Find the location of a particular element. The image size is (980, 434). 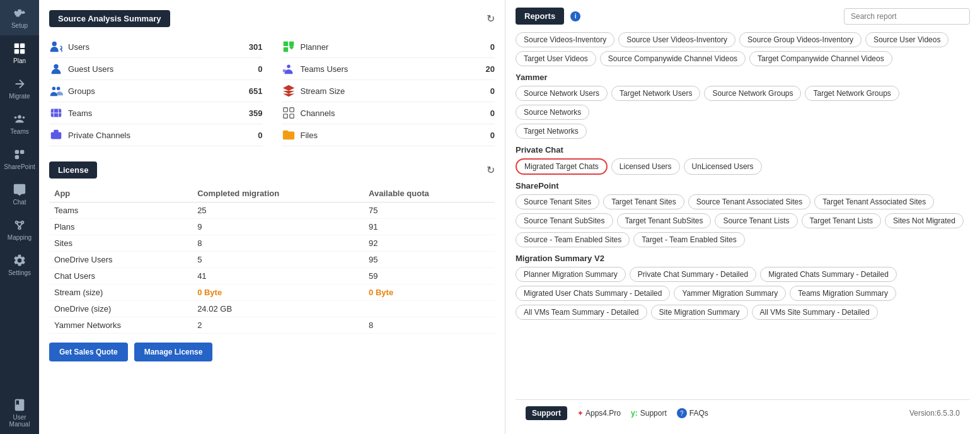

support-left: Support ✦ Apps4.Pro y: Support ? FAQs is located at coordinates (617, 413).